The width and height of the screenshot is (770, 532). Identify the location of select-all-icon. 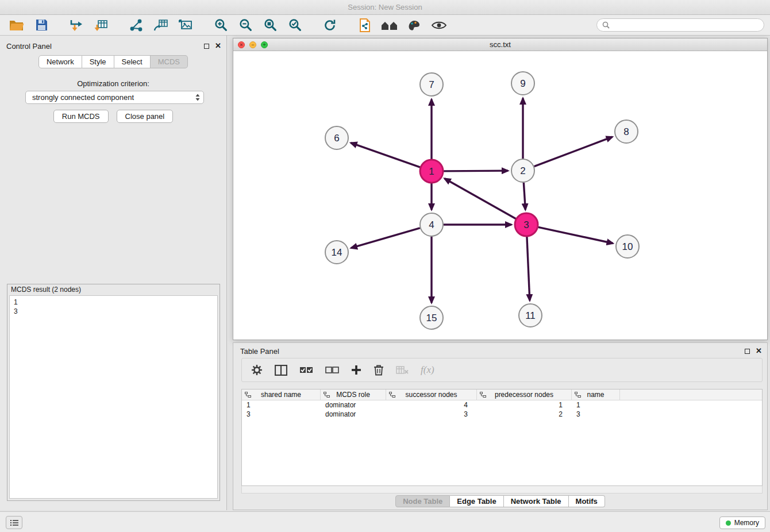
(306, 370).